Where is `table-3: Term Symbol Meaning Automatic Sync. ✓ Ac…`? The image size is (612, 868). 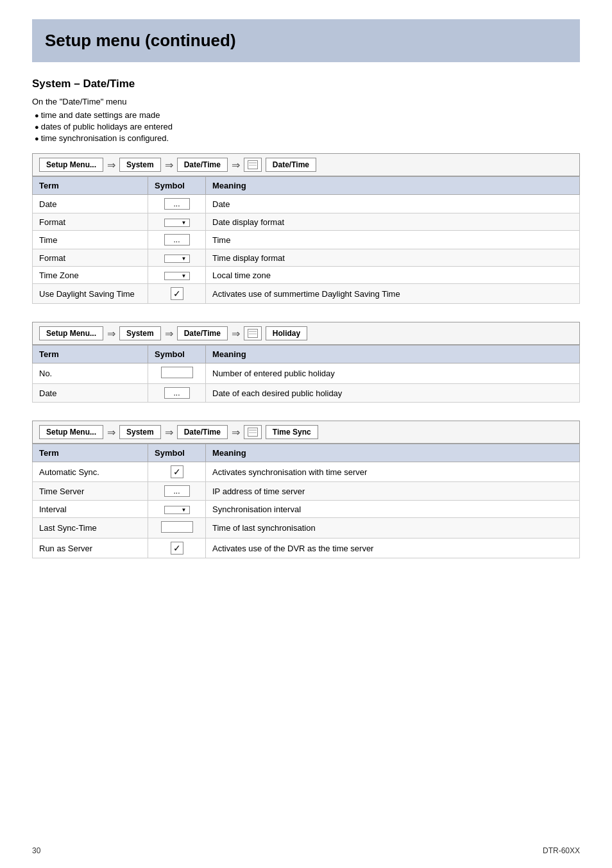 table-3: Term Symbol Meaning Automatic Sync. ✓ Ac… is located at coordinates (306, 501).